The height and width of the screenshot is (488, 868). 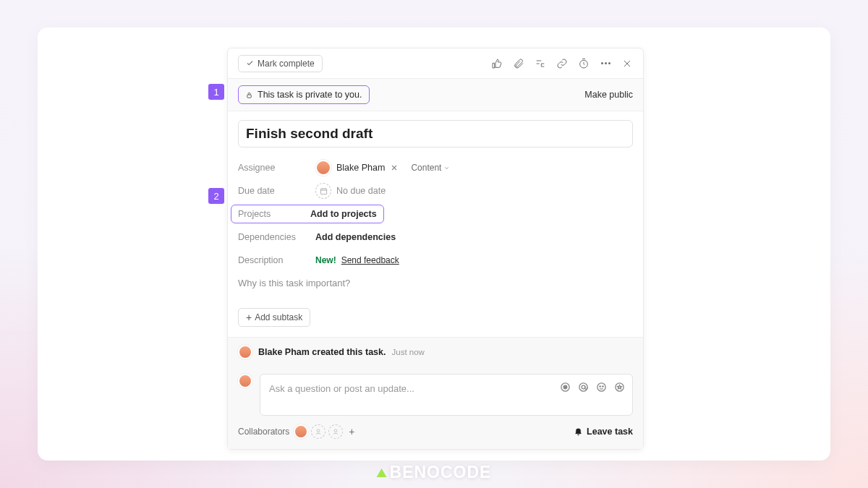 What do you see at coordinates (435, 168) in the screenshot?
I see `assignee-row: Assignee Blake Pham Content` at bounding box center [435, 168].